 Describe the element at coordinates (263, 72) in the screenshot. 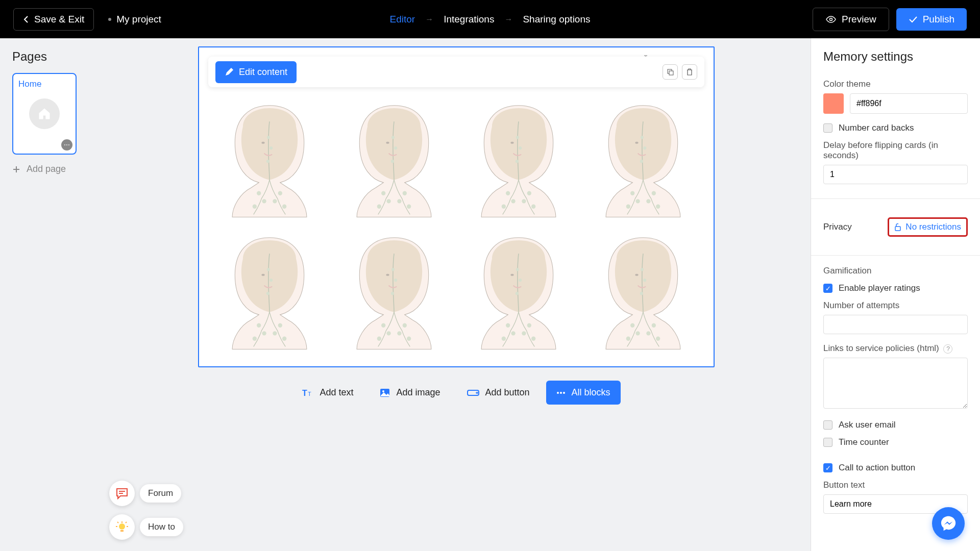

I see `edit-content-label: Edit content` at that location.